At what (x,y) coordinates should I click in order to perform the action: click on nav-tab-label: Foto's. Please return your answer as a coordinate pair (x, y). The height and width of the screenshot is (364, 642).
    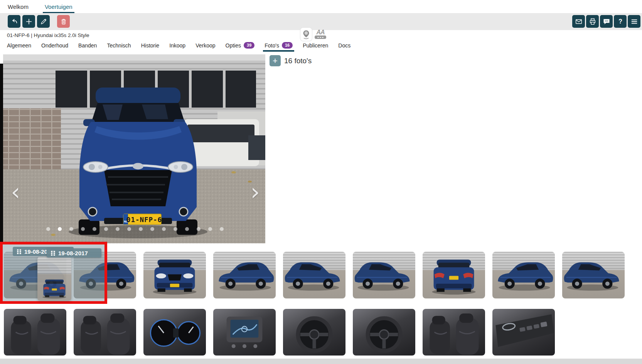
    Looking at the image, I should click on (272, 46).